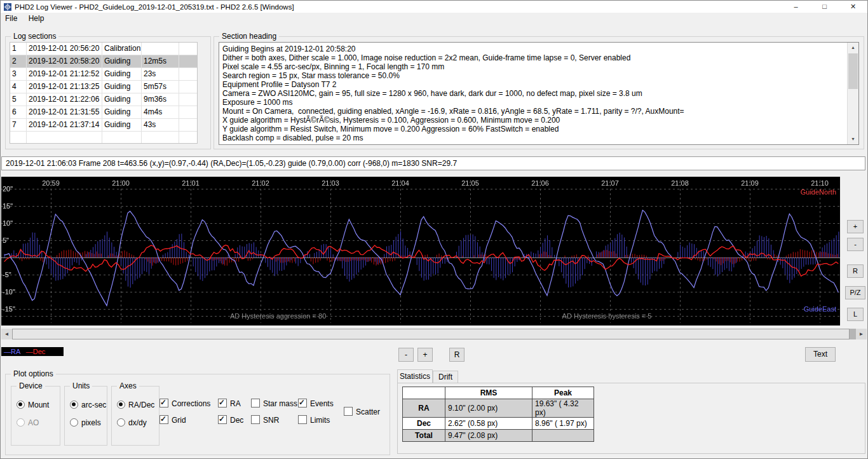 The image size is (868, 459). Describe the element at coordinates (235, 404) in the screenshot. I see `checkbox-label: RA` at that location.